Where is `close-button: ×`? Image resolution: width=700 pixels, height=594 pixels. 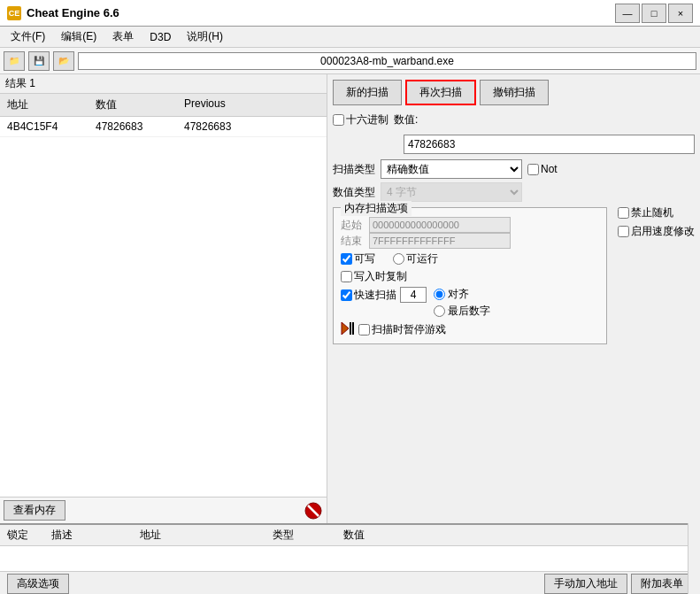 close-button: × is located at coordinates (681, 13).